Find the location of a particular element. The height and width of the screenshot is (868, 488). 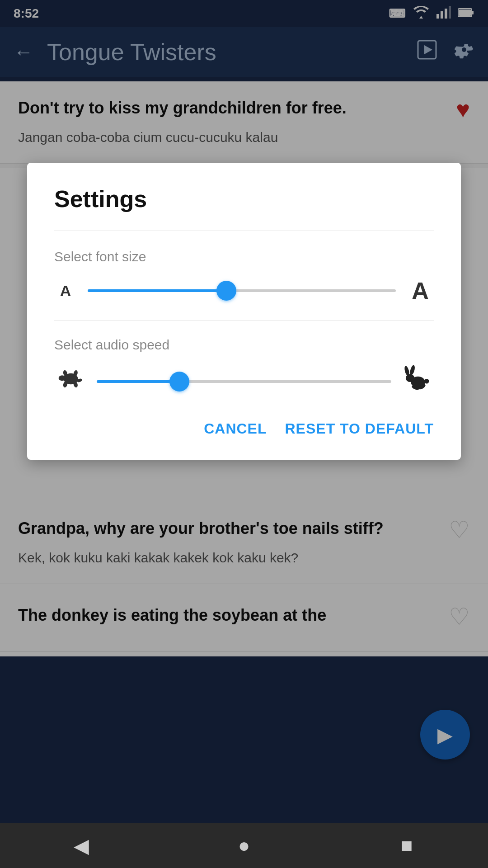

nav-home-button: ● is located at coordinates (244, 845).